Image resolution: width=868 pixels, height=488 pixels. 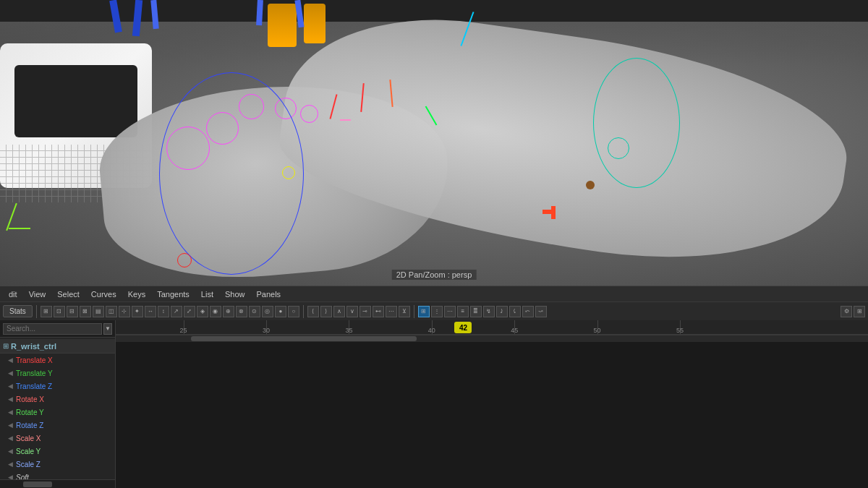 What do you see at coordinates (10, 360) in the screenshot?
I see `ch-arrow-tx: ◀` at bounding box center [10, 360].